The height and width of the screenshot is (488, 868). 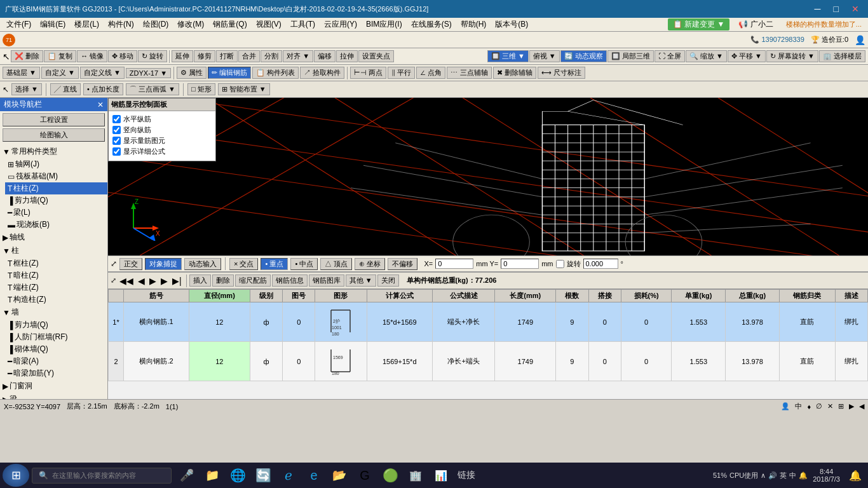 What do you see at coordinates (290, 281) in the screenshot?
I see `rebar-info-btn: 钢筋信息` at bounding box center [290, 281].